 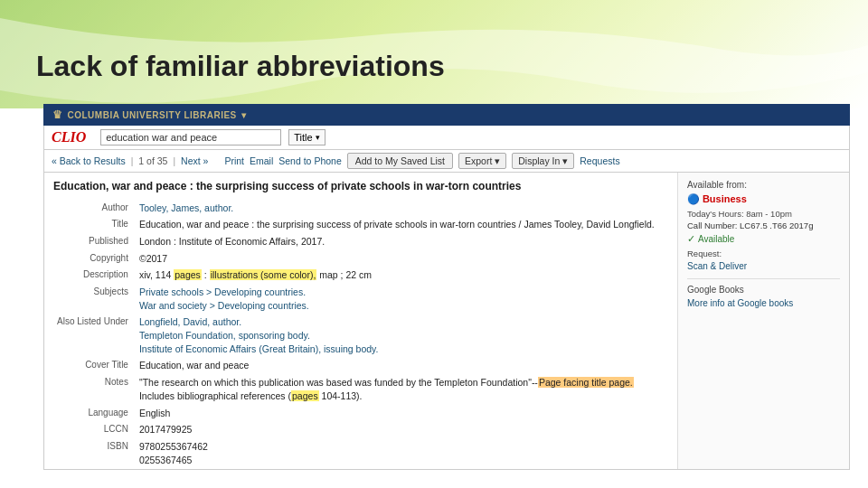 What do you see at coordinates (447, 137) in the screenshot?
I see `clio-search-bar: CLIO Title ▾` at bounding box center [447, 137].